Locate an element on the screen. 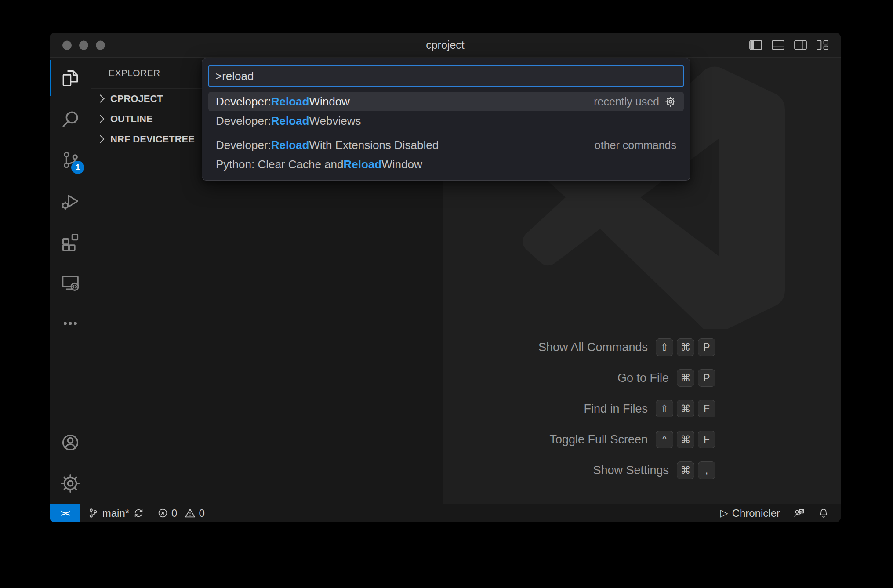 The width and height of the screenshot is (893, 588). command-palette: Developer: Reload Window recently used D… is located at coordinates (446, 120).